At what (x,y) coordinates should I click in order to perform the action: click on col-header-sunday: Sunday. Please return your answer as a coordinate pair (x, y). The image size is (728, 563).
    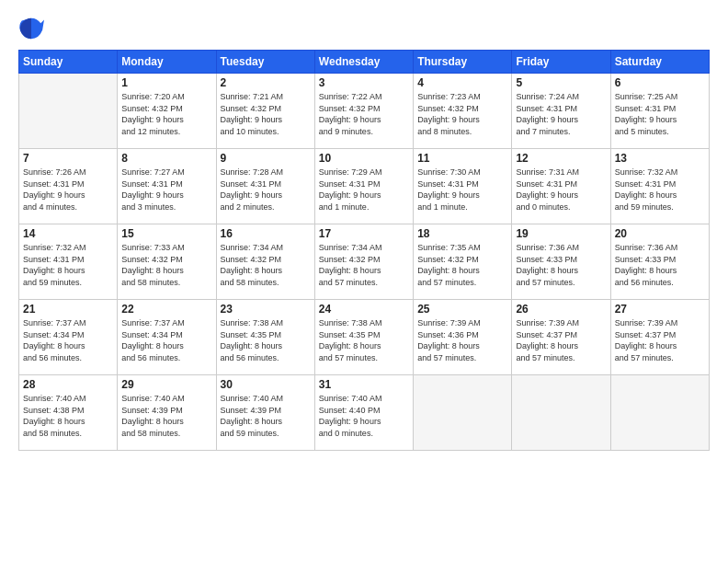
    Looking at the image, I should click on (68, 63).